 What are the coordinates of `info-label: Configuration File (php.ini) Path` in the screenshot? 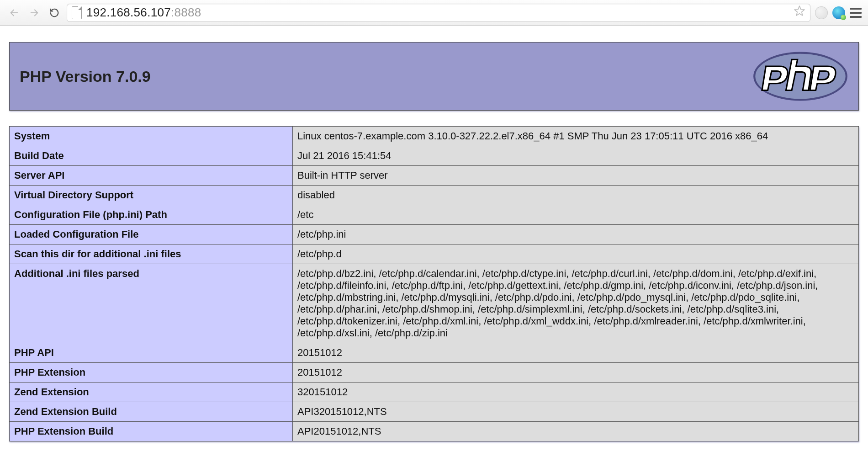 It's located at (151, 215).